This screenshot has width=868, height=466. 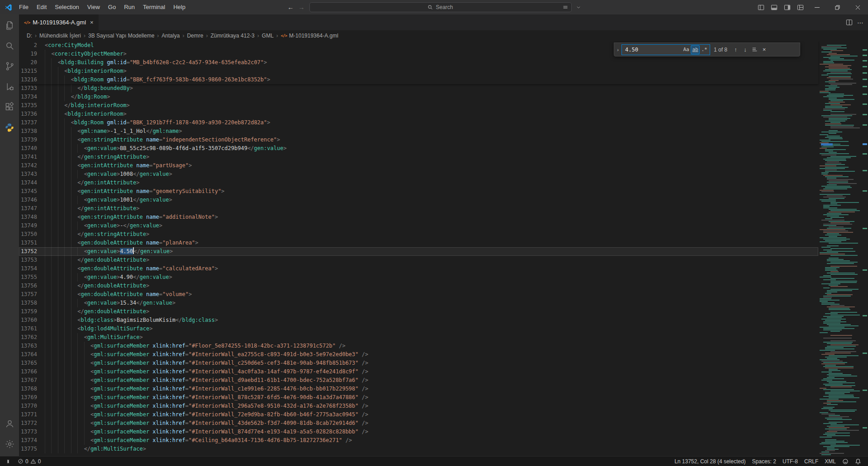 What do you see at coordinates (309, 36) in the screenshot?
I see `breadcrumb-file: </>M-101919364-A.gml` at bounding box center [309, 36].